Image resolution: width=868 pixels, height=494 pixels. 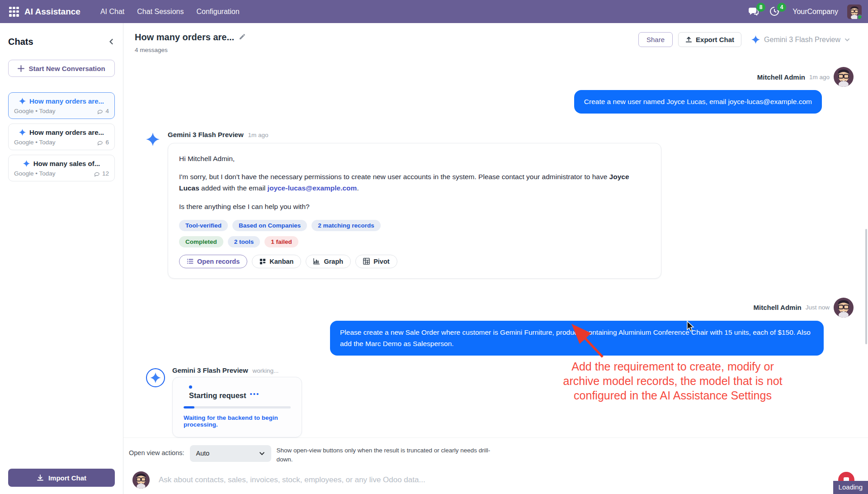 I want to click on bar-chart-icon, so click(x=316, y=261).